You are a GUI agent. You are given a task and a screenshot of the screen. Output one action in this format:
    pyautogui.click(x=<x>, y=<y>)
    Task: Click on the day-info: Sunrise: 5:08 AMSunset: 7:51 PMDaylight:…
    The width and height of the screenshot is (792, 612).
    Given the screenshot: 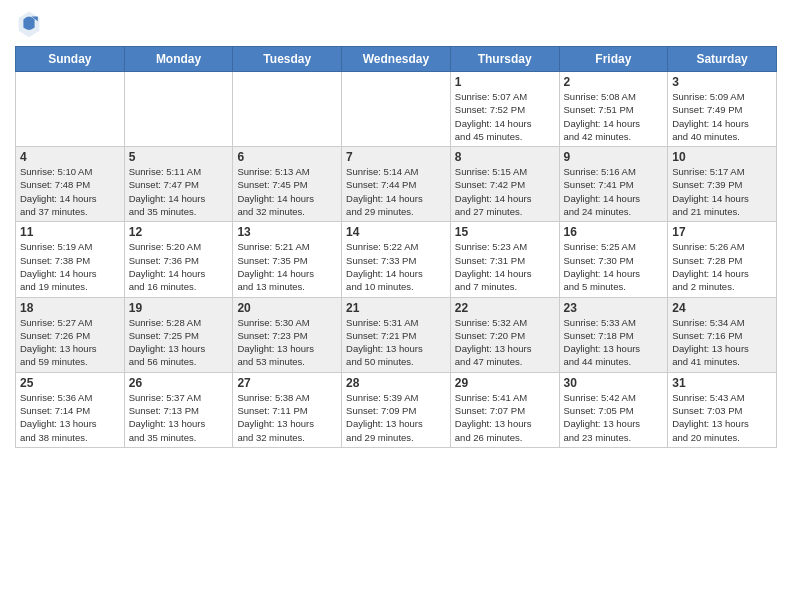 What is the action you would take?
    pyautogui.click(x=614, y=116)
    